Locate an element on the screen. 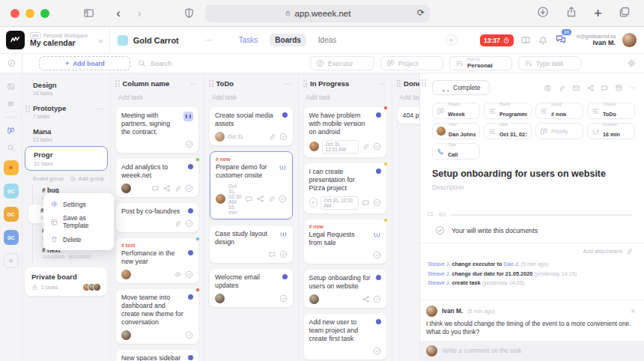 This screenshot has height=361, width=644. knowledge-base-icon is located at coordinates (526, 40).